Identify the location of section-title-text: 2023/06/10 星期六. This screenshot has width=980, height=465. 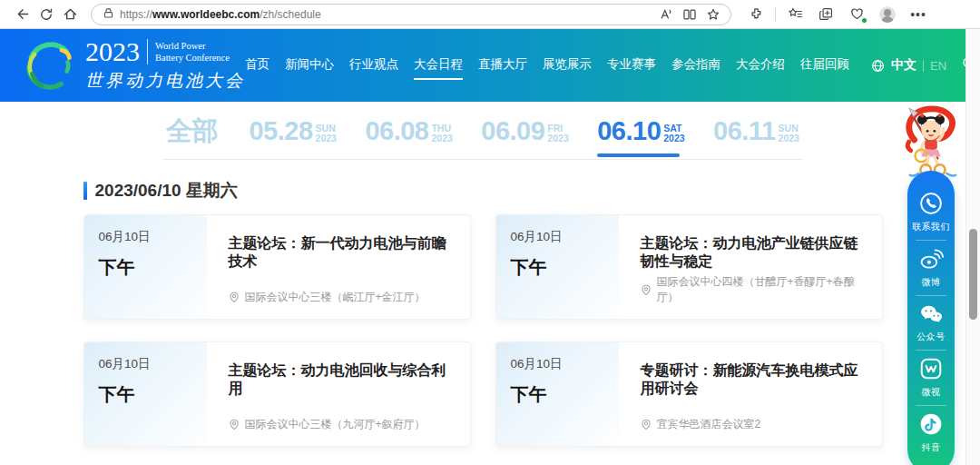
(167, 191).